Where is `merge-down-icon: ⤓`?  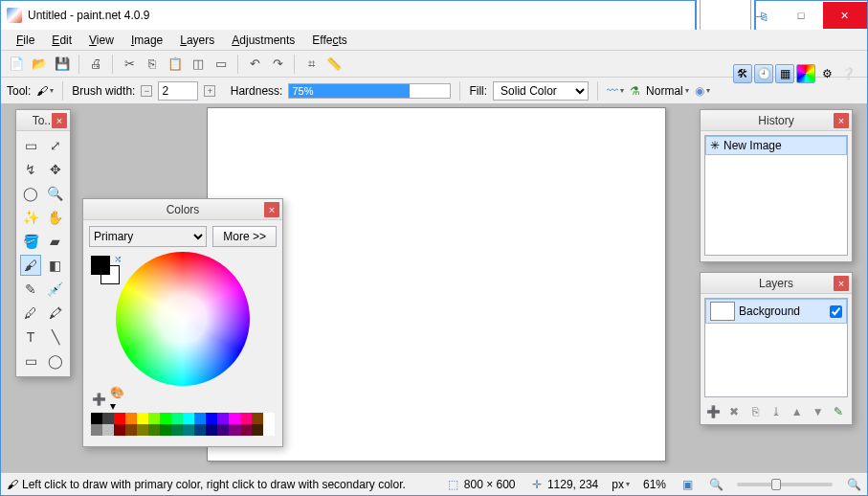
merge-down-icon: ⤓ is located at coordinates (776, 412).